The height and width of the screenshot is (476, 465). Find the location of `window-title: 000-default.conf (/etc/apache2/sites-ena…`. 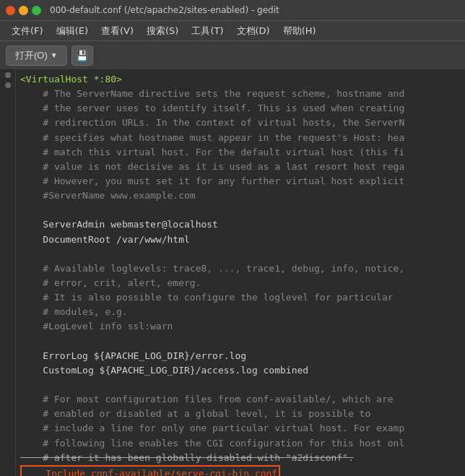

window-title: 000-default.conf (/etc/apache2/sites-ena… is located at coordinates (165, 10).